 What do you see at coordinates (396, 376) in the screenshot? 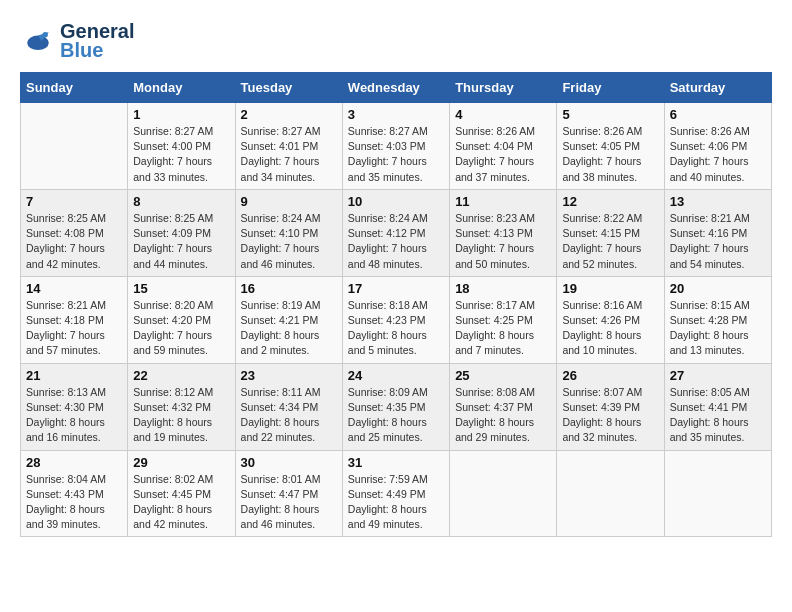
I see `day-number: 24` at bounding box center [396, 376].